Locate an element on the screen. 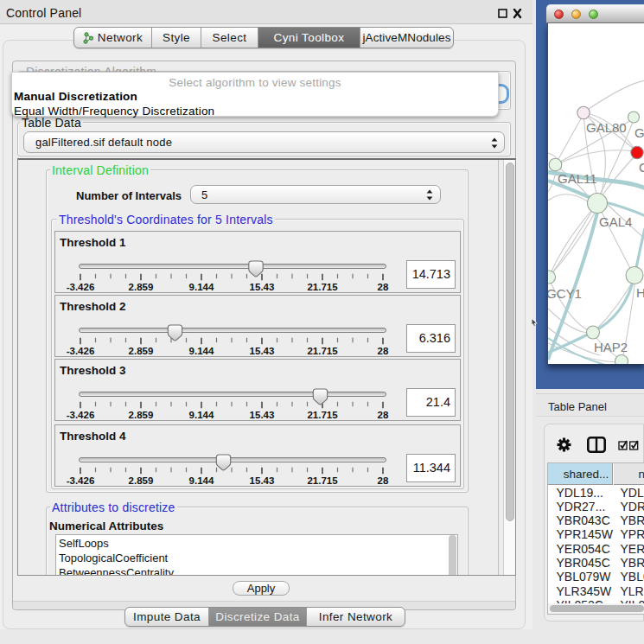  svg-text: GCY1 is located at coordinates (565, 294).